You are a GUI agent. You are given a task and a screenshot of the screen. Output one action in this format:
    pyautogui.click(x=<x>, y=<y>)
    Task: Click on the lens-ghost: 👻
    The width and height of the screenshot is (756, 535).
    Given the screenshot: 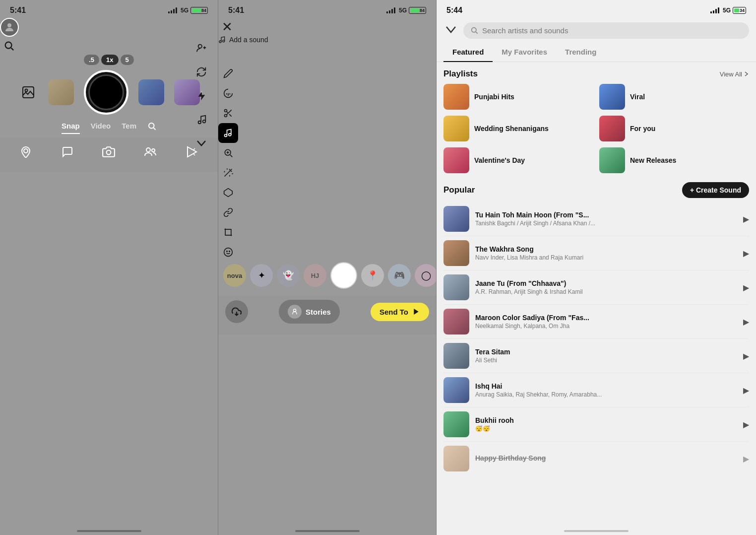 What is the action you would take?
    pyautogui.click(x=288, y=275)
    